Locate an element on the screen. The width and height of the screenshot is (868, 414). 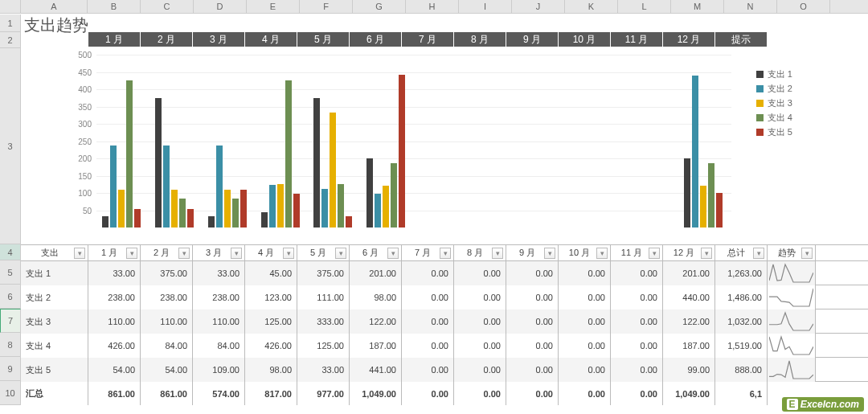
tab-hint: 提示 is located at coordinates (741, 39).